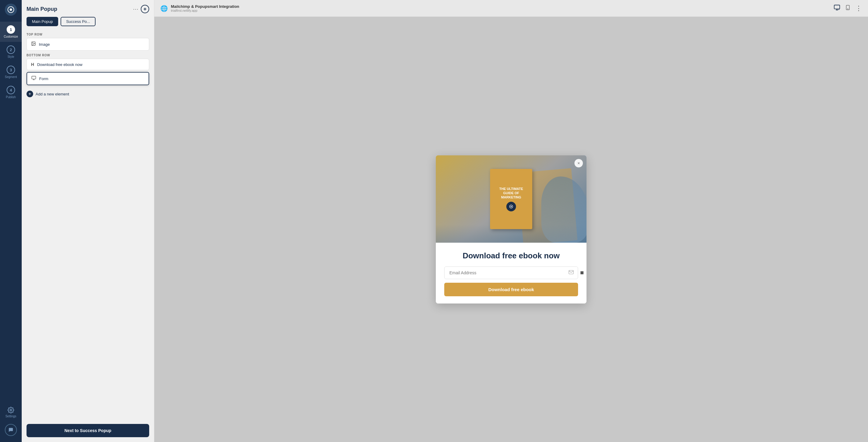  Describe the element at coordinates (11, 416) in the screenshot. I see `settings-label: Settings` at that location.